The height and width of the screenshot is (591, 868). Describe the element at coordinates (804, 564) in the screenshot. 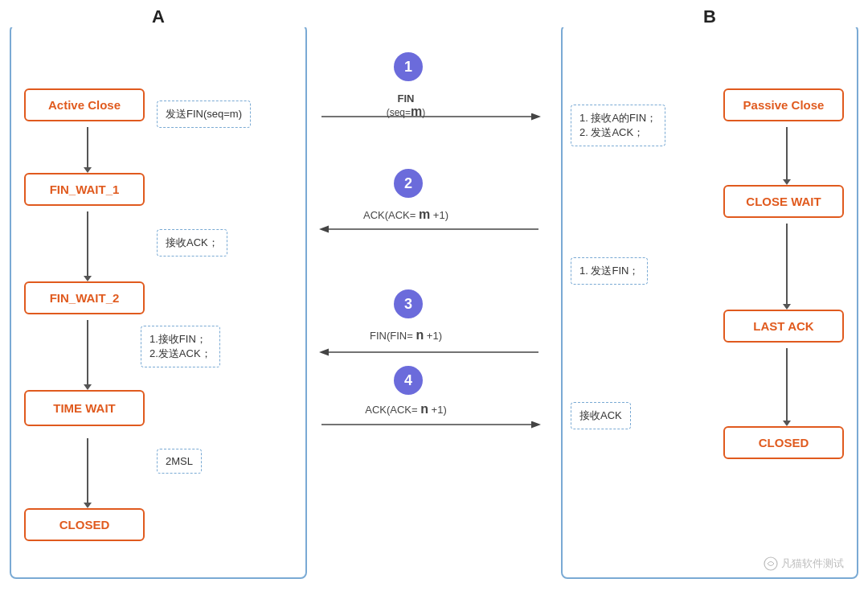

I see `watermark: 凡猫软件测试` at that location.